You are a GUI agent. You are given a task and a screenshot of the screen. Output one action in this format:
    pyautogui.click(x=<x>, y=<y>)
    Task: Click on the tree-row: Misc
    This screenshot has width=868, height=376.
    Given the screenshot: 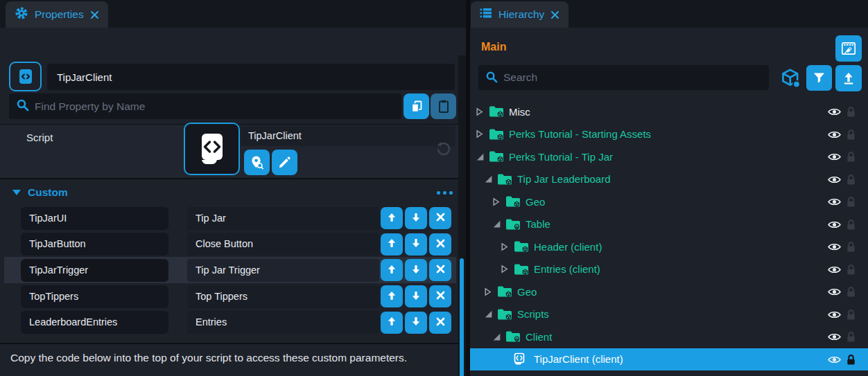 What is the action you would take?
    pyautogui.click(x=669, y=112)
    